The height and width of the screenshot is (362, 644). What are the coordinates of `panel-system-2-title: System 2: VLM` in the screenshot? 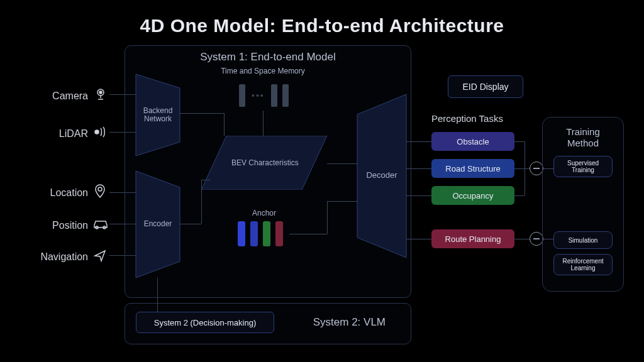 It's located at (350, 322).